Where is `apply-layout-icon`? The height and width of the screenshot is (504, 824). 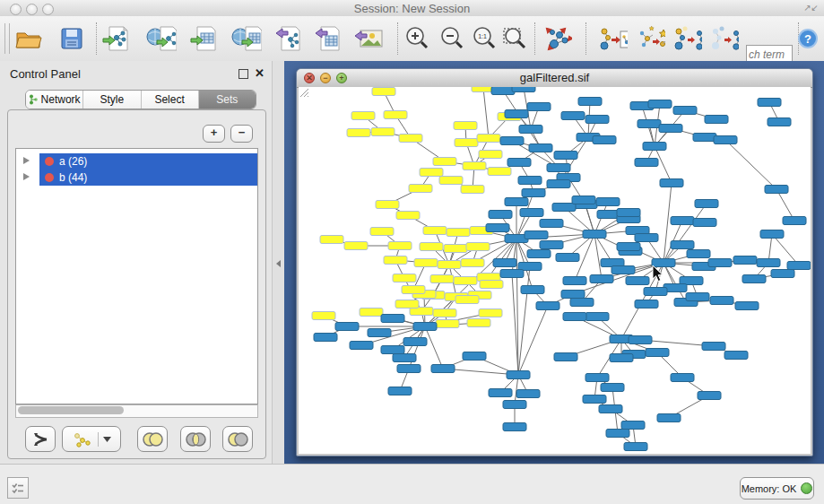 apply-layout-icon is located at coordinates (557, 39).